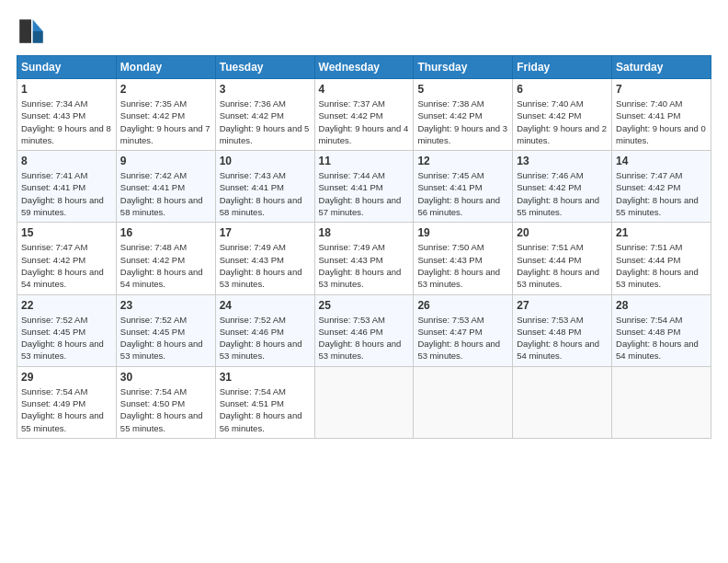 Image resolution: width=728 pixels, height=563 pixels. Describe the element at coordinates (662, 68) in the screenshot. I see `weekday-header-saturday: Saturday` at that location.